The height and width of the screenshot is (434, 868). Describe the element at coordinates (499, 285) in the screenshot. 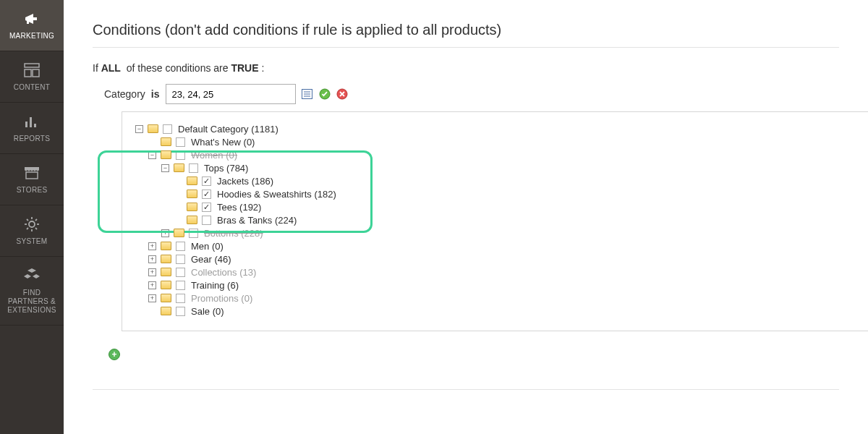

I see `tree-node: +Training (6)` at that location.